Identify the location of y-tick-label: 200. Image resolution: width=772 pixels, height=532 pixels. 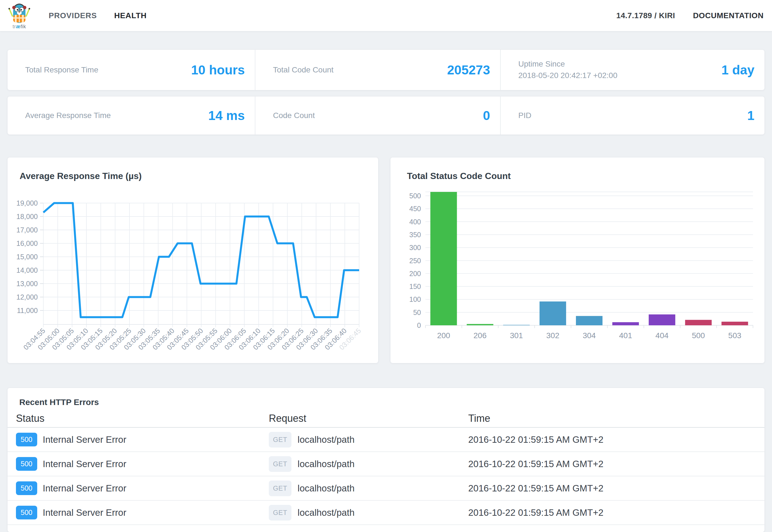
(415, 273).